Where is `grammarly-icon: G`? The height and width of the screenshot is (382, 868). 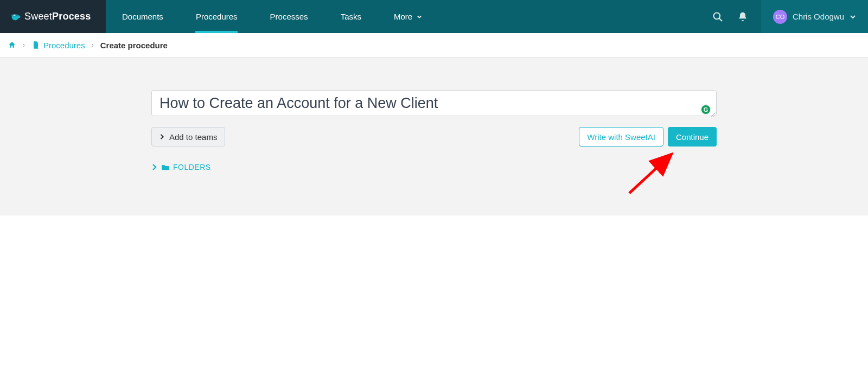 grammarly-icon: G is located at coordinates (706, 110).